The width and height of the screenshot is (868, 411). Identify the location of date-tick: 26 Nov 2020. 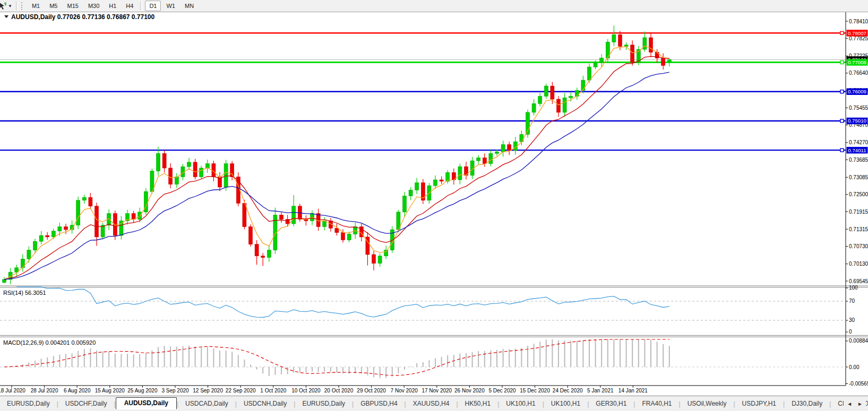
(469, 390).